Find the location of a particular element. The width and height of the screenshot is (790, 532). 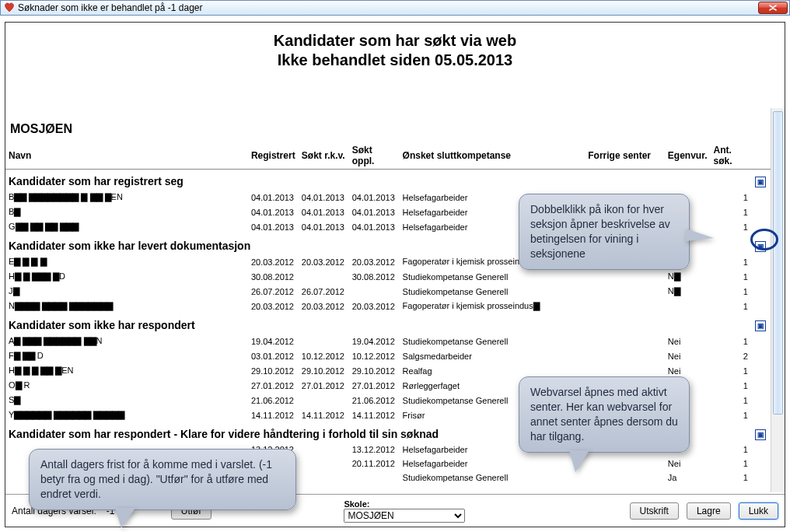

scrollbar-thumb is located at coordinates (778, 263).